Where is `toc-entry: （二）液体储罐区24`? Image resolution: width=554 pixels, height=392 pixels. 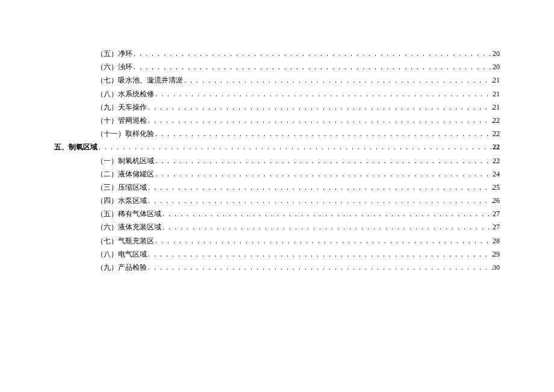 toc-entry: （二）液体储罐区24 is located at coordinates (277, 175).